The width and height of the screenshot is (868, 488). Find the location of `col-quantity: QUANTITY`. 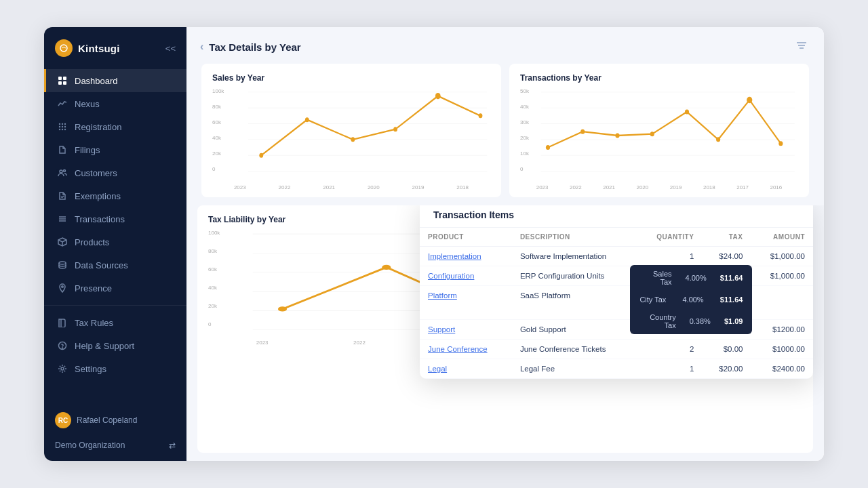

col-quantity: QUANTITY is located at coordinates (669, 237).